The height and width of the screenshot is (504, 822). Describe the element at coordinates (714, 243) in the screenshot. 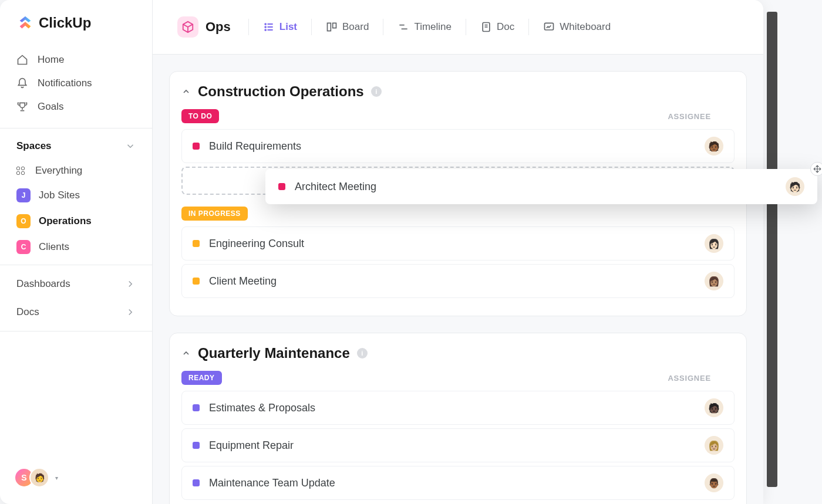

I see `assignee-avatar: 👩🏻` at that location.